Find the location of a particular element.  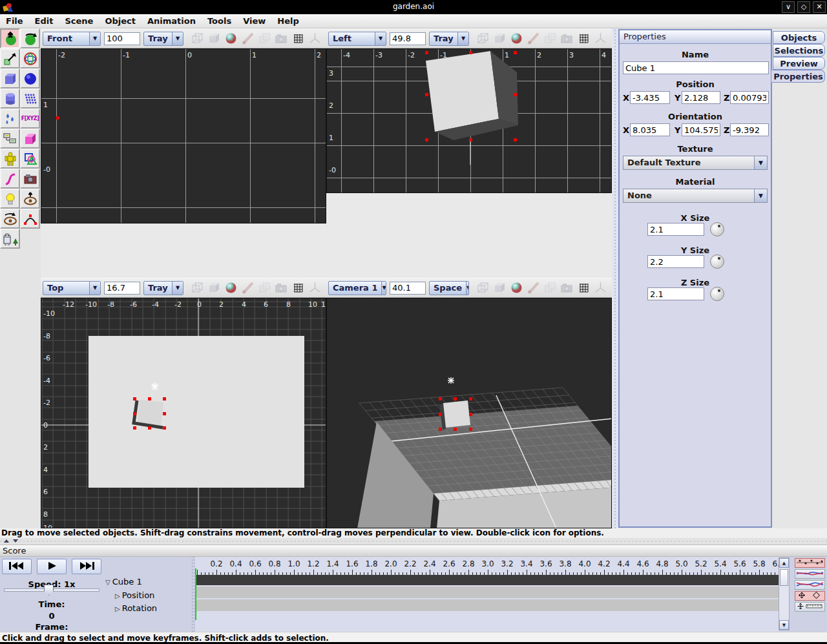

create-metaballs-tool is located at coordinates (10, 119).